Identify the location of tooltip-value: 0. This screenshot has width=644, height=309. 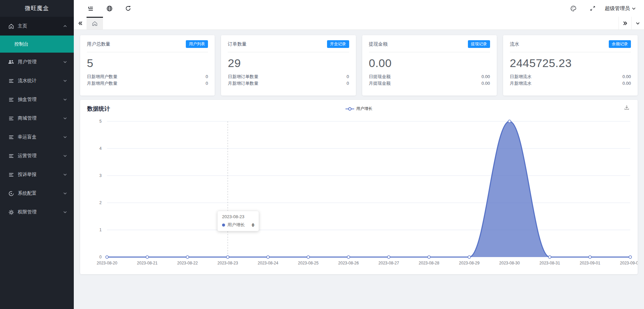
(253, 225).